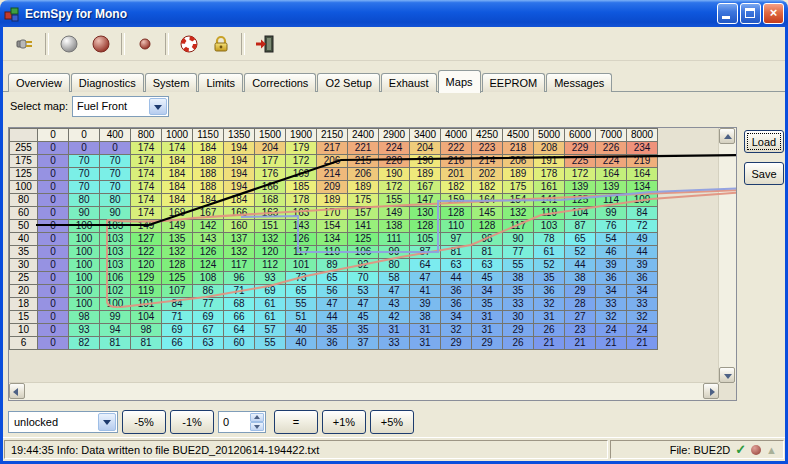 The height and width of the screenshot is (464, 788). What do you see at coordinates (146, 252) in the screenshot?
I see `map-cell: 122` at bounding box center [146, 252].